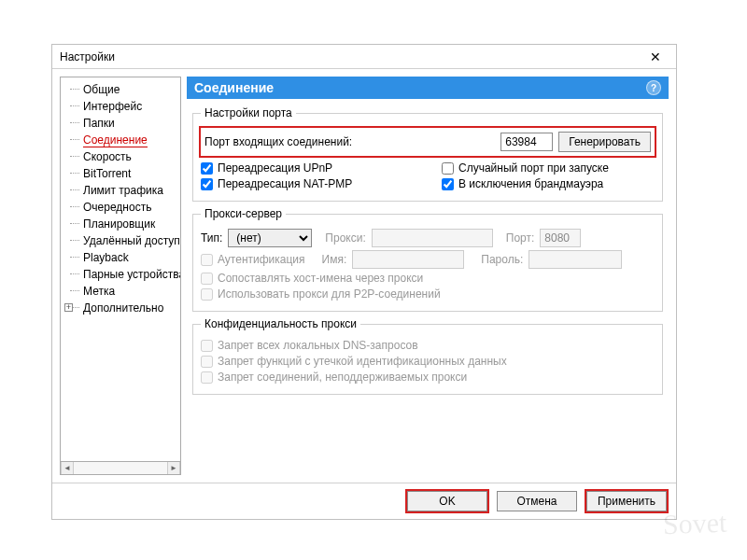 The width and height of the screenshot is (747, 560). I want to click on tree-item-bittorrent: BitTorrent, so click(121, 174).